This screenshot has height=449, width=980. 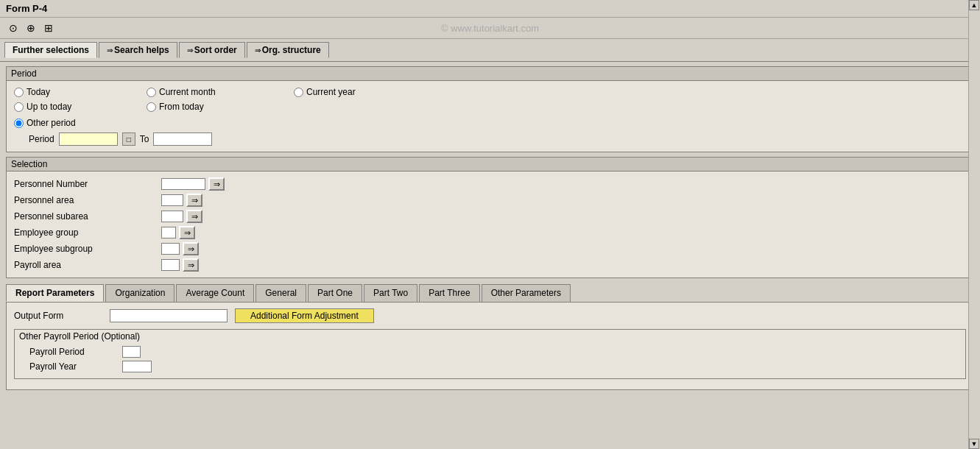 I want to click on employee-subgroup-input, so click(x=171, y=249).